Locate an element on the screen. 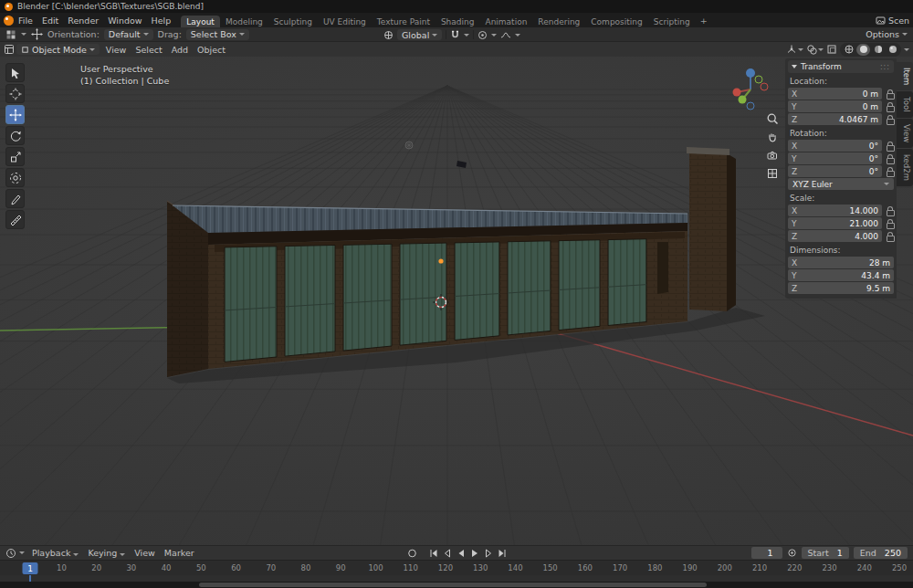  shading-wireframe-button is located at coordinates (849, 49).